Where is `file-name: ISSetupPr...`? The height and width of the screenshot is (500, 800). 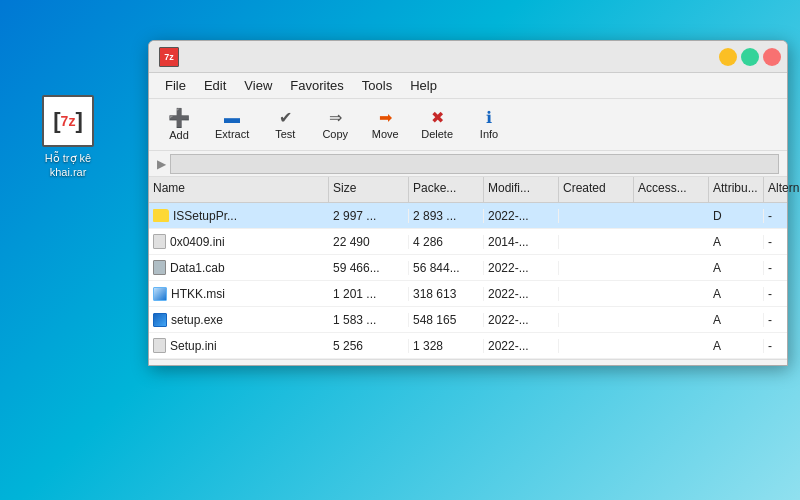 file-name: ISSetupPr... is located at coordinates (205, 216).